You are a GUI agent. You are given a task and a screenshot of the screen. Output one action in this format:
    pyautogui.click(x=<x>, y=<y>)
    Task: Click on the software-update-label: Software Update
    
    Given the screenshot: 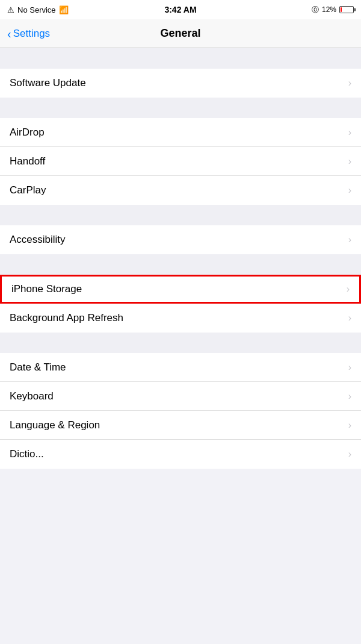 What is the action you would take?
    pyautogui.click(x=48, y=83)
    